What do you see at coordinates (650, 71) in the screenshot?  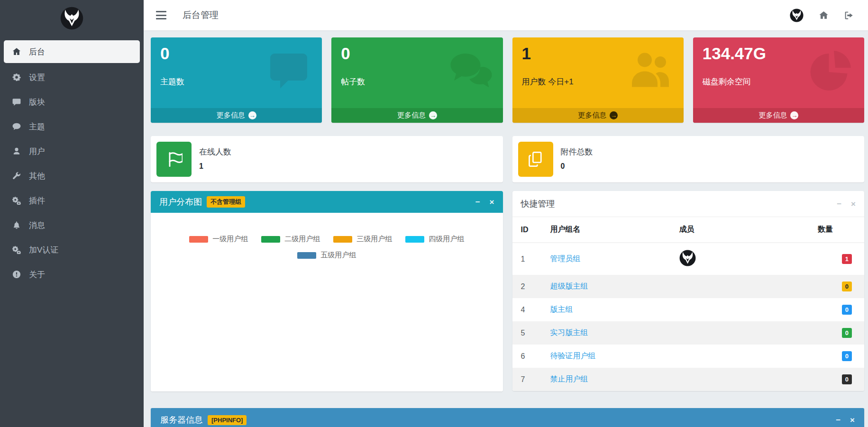 I see `users-icon` at bounding box center [650, 71].